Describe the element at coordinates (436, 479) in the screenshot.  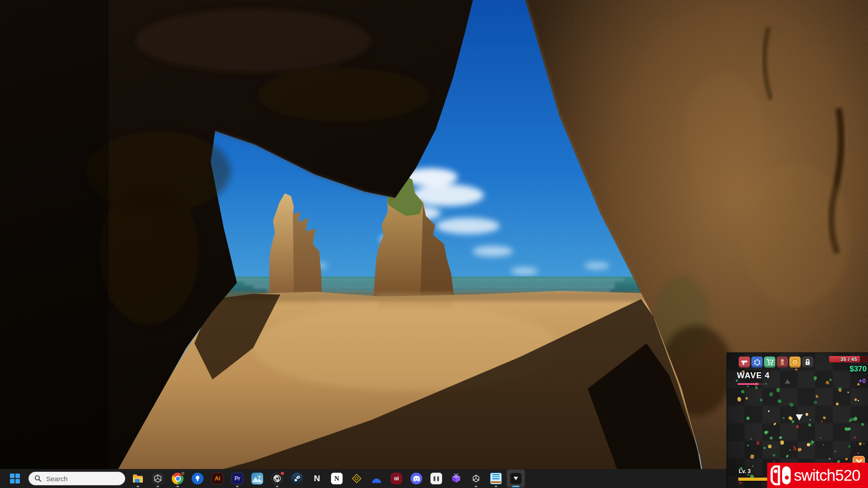
I see `taskbar-white-socket-app` at that location.